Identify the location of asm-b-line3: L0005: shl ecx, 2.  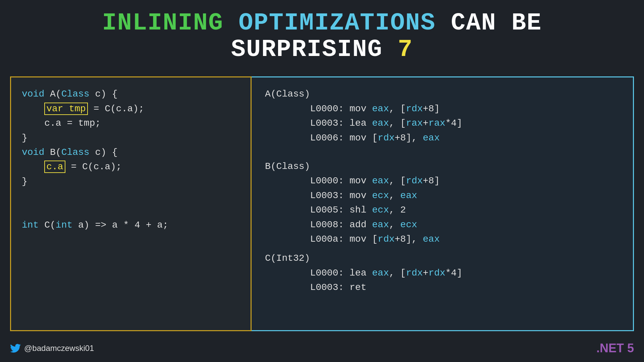
(442, 210).